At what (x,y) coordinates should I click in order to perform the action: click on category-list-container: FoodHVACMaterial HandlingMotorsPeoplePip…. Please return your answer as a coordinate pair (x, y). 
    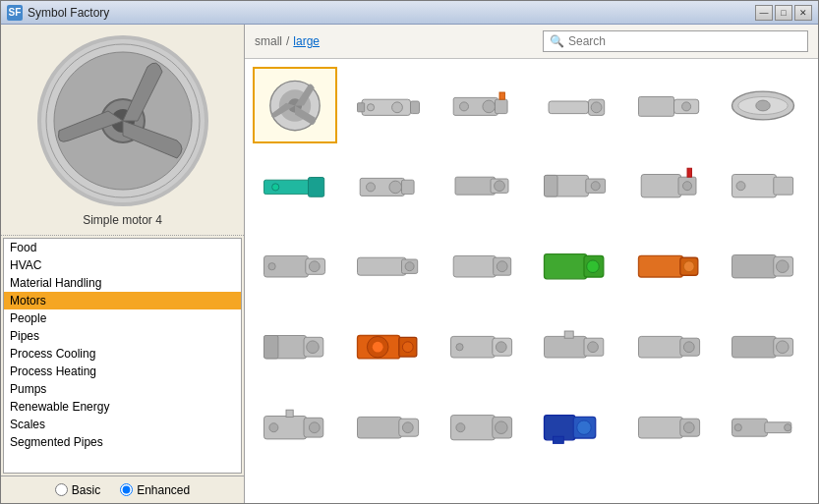
    Looking at the image, I should click on (122, 356).